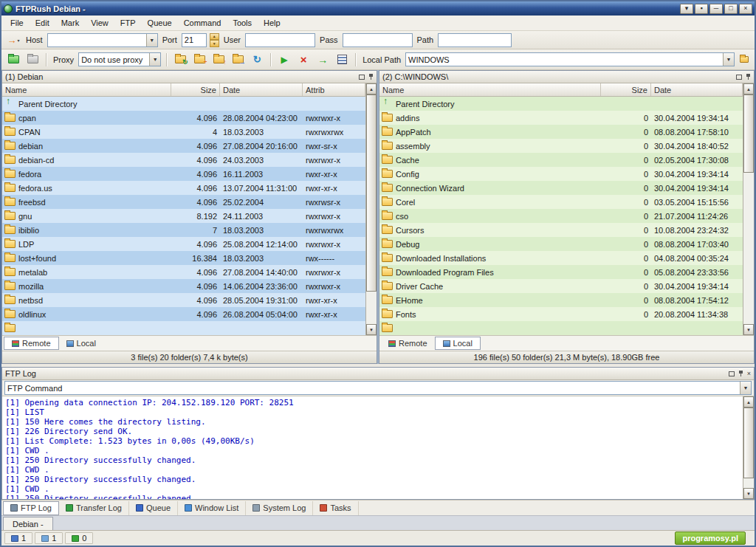 This screenshot has width=756, height=547. I want to click on port-input: 21, so click(194, 40).